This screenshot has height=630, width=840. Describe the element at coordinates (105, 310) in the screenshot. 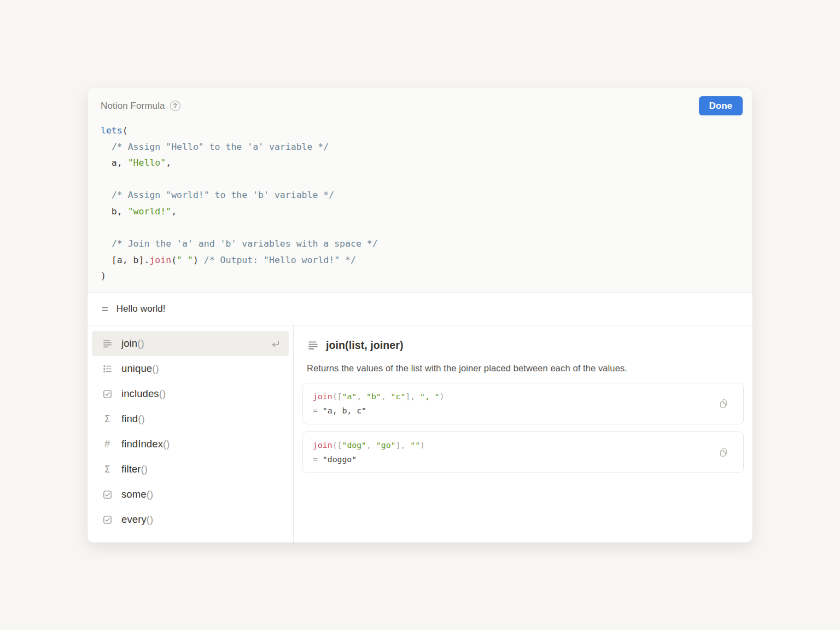

I see `equals-icon: =` at that location.